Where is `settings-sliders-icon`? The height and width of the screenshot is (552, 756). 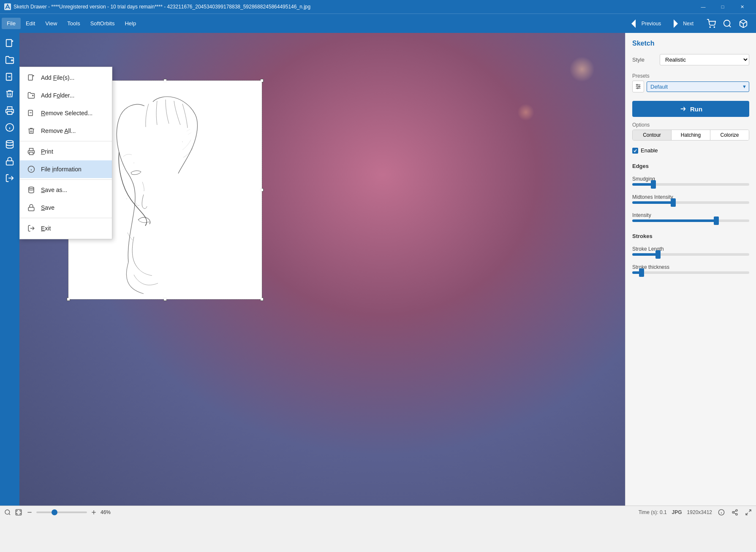
settings-sliders-icon is located at coordinates (638, 87).